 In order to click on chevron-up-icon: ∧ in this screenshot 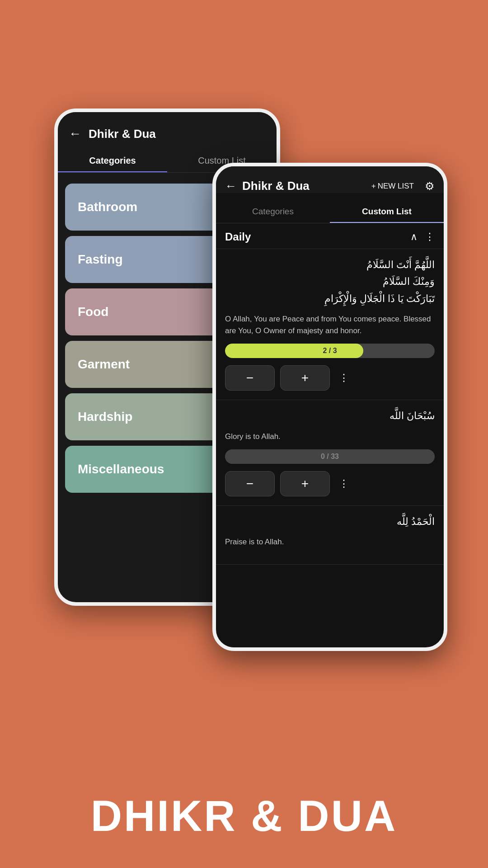, I will do `click(414, 237)`.